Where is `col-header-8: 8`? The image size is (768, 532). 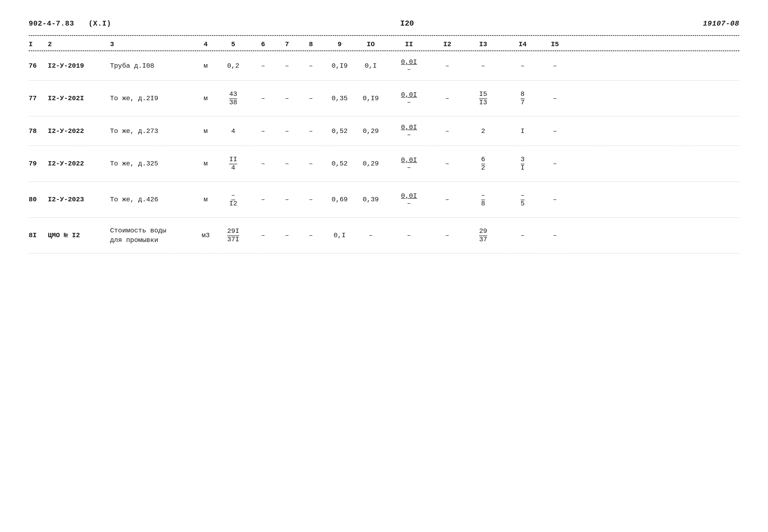 col-header-8: 8 is located at coordinates (311, 44).